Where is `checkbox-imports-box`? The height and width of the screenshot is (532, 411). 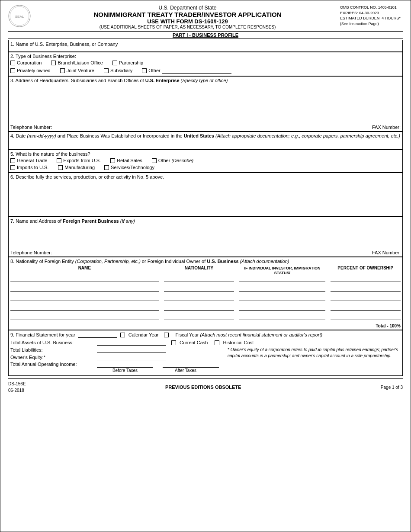
checkbox-imports-box is located at coordinates (13, 168).